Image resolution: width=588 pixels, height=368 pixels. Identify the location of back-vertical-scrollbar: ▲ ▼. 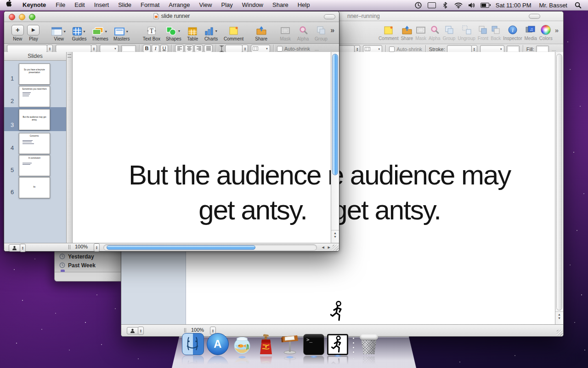
(559, 189).